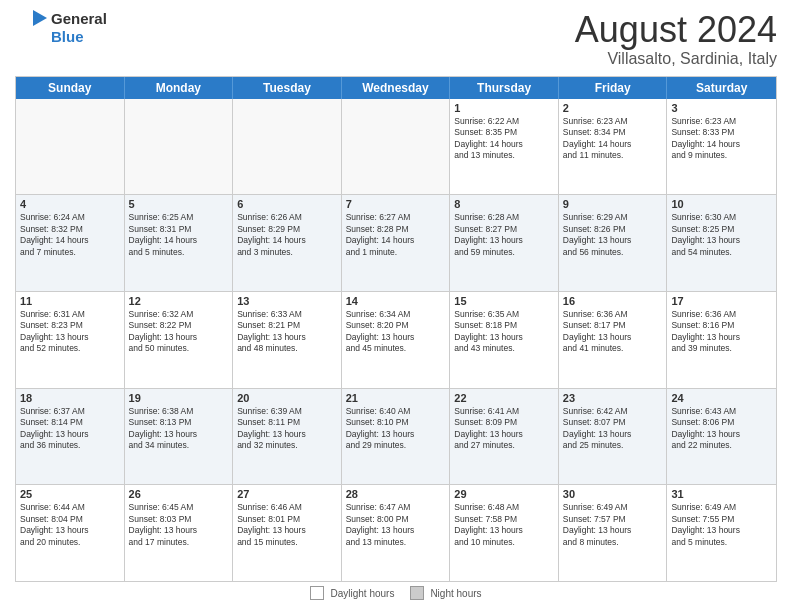 This screenshot has width=792, height=612. What do you see at coordinates (396, 332) in the screenshot?
I see `cell-info: Sunrise: 6:34 AM Sunset: 8:20 PM Dayligh…` at bounding box center [396, 332].